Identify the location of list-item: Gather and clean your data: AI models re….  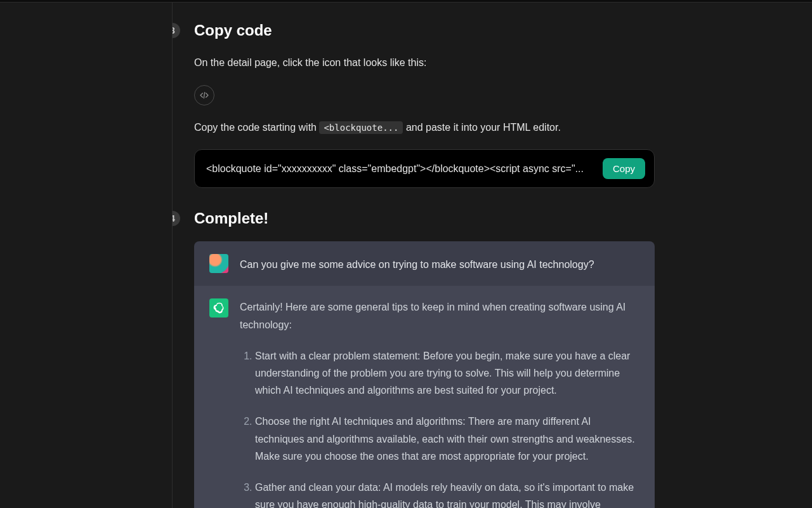
(447, 493).